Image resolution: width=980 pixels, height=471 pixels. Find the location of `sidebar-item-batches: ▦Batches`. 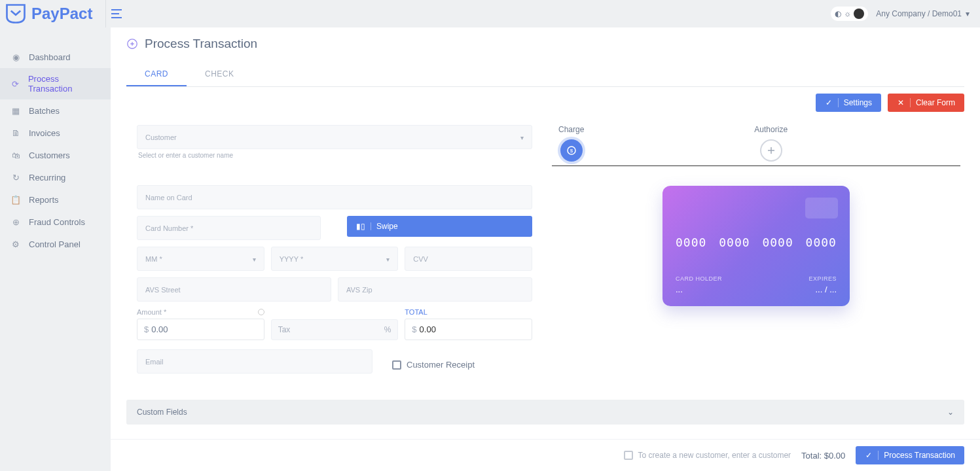

sidebar-item-batches: ▦Batches is located at coordinates (55, 111).